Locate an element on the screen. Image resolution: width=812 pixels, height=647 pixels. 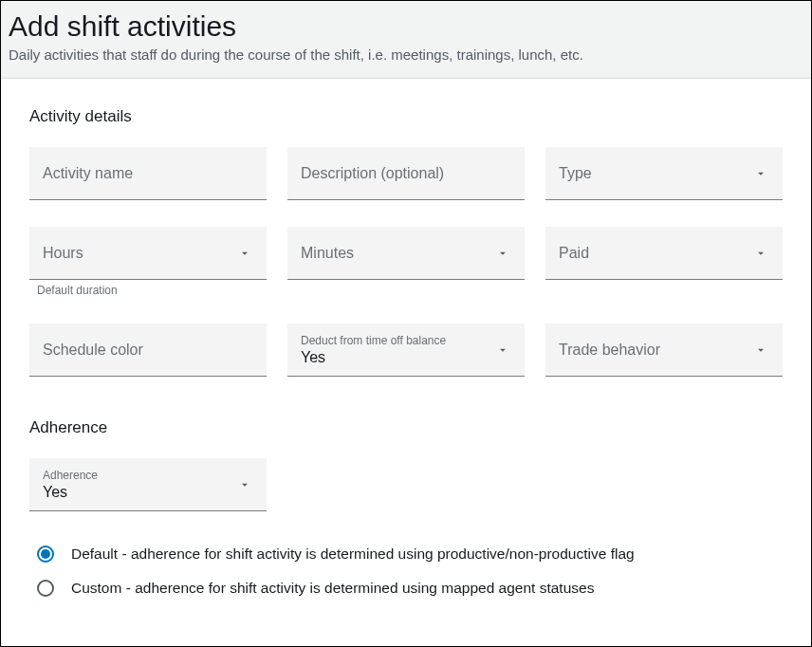
hours-select: Hours is located at coordinates (148, 253).